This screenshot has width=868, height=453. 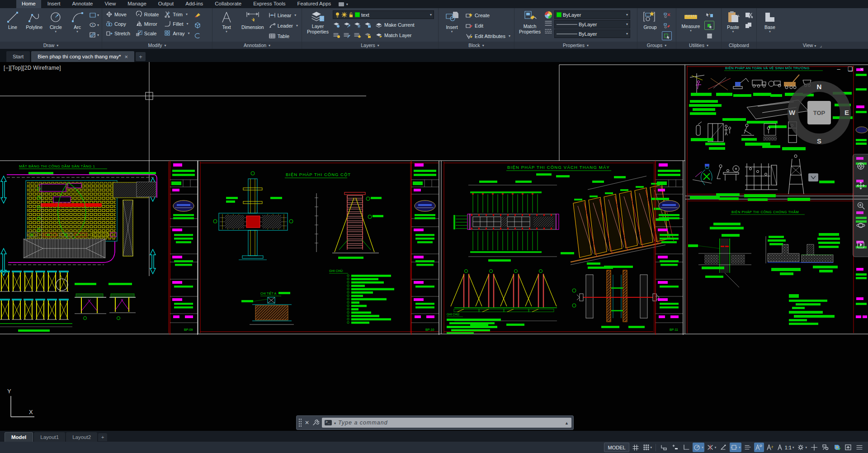 What do you see at coordinates (431, 14) in the screenshot?
I see `layer-dropdown-caret: ▾` at bounding box center [431, 14].